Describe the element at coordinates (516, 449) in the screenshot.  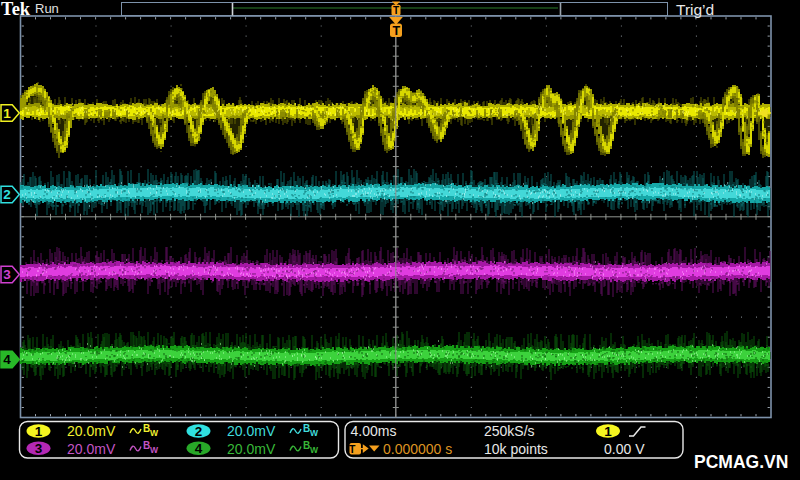
I see `svg-text: 10k points` at that location.